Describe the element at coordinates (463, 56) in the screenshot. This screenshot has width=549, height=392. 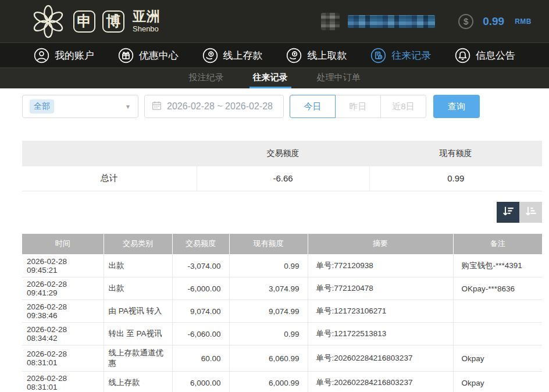
I see `bell-icon` at that location.